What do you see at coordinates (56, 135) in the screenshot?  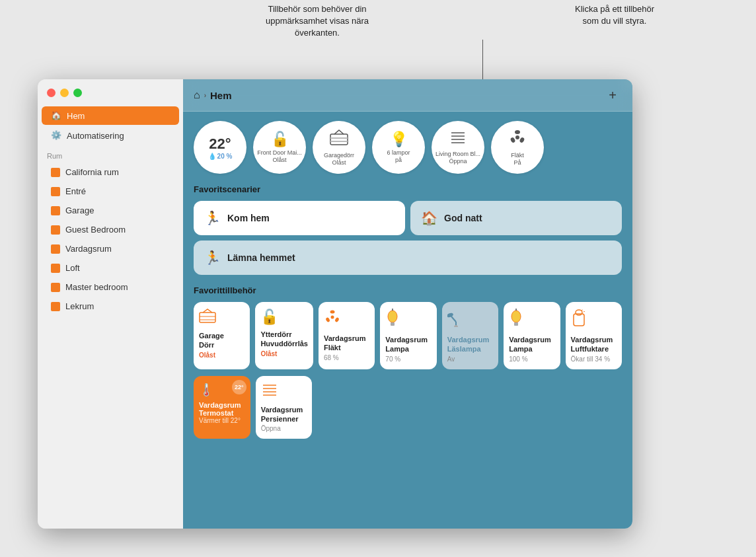 I see `automation-icon: ⚙️` at bounding box center [56, 135].